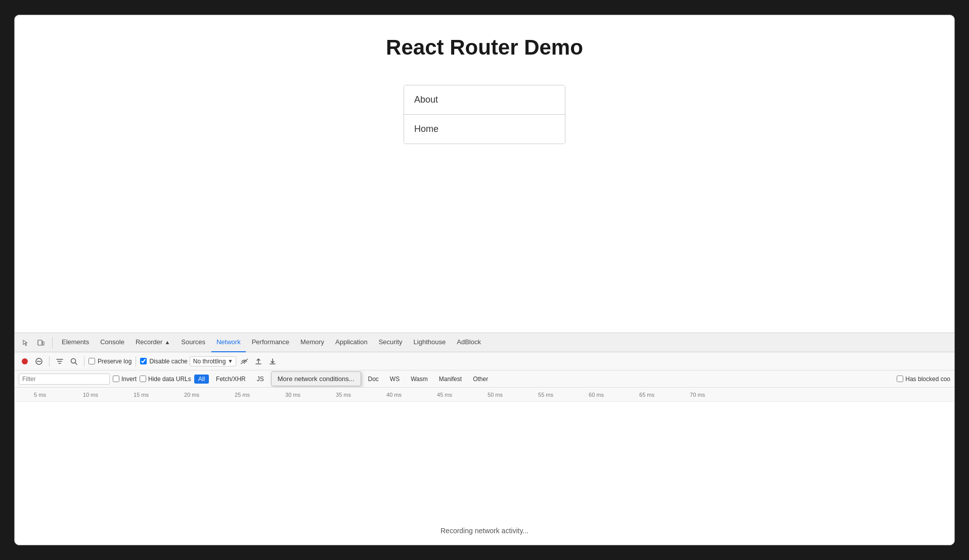 This screenshot has height=560, width=969. Describe the element at coordinates (351, 343) in the screenshot. I see `tab-application: Application` at that location.